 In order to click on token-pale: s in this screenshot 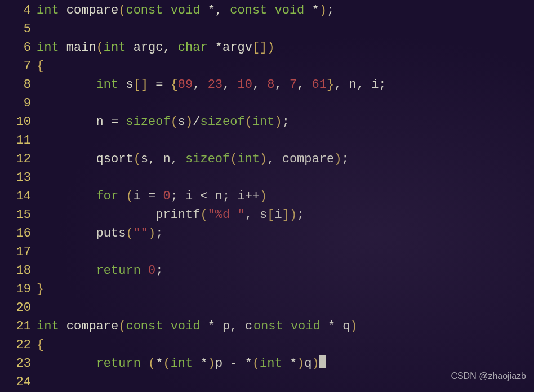, I will do `click(181, 122)`.